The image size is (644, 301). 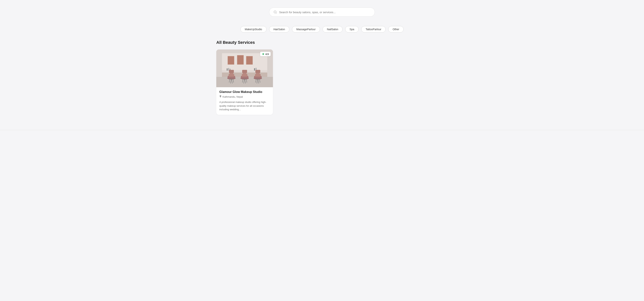 I want to click on location-pin-icon, so click(x=220, y=97).